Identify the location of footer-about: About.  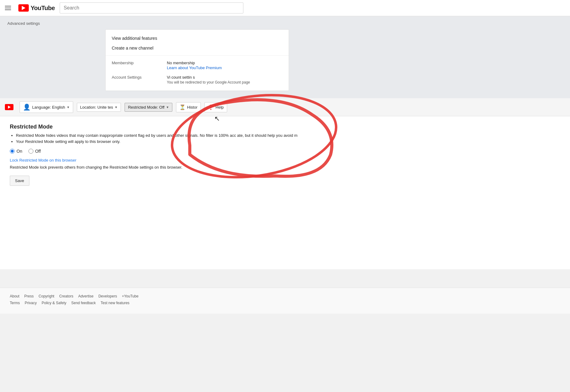
(15, 296).